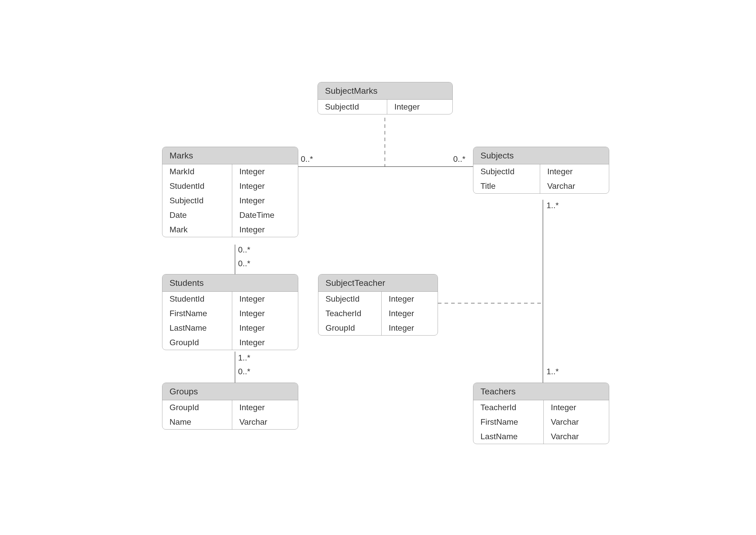 The width and height of the screenshot is (756, 535). I want to click on entity-title: Marks, so click(230, 155).